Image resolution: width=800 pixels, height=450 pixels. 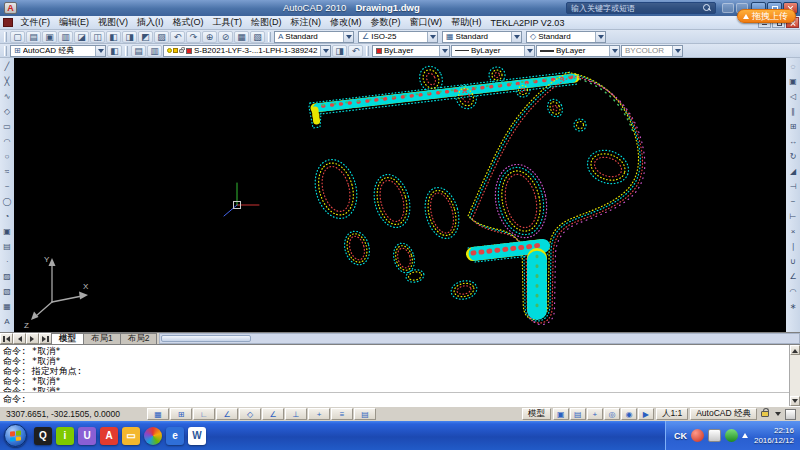 What do you see at coordinates (16, 436) in the screenshot?
I see `start-button` at bounding box center [16, 436].